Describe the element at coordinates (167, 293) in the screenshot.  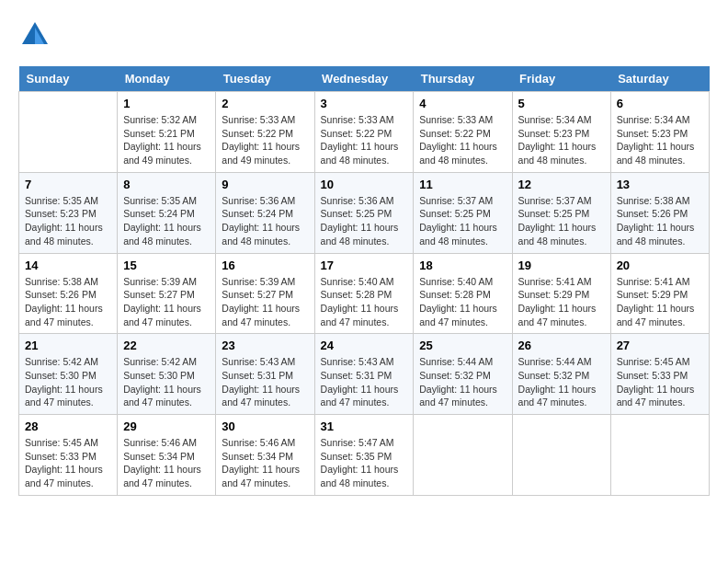
I see `day-cell: 15Sunrise: 5:39 AM Sunset: 5:27 PM Dayli…` at that location.